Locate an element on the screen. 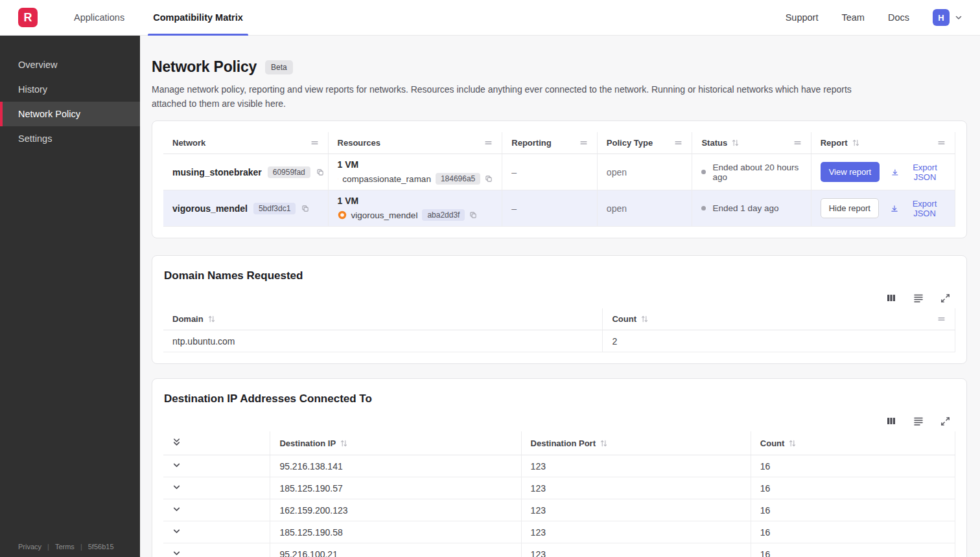 Image resolution: width=980 pixels, height=557 pixels. nav-applications: Applications is located at coordinates (99, 18).